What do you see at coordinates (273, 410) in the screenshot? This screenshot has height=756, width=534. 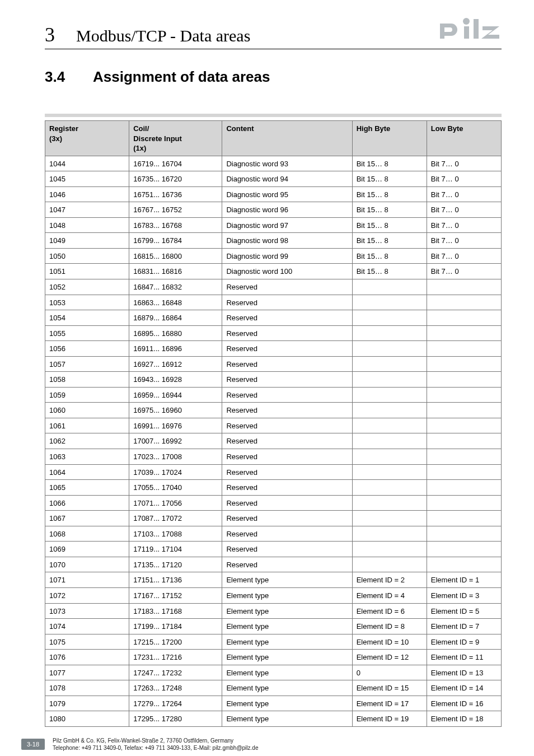 I see `table-row: 106016975... 16960Reserved` at bounding box center [273, 410].